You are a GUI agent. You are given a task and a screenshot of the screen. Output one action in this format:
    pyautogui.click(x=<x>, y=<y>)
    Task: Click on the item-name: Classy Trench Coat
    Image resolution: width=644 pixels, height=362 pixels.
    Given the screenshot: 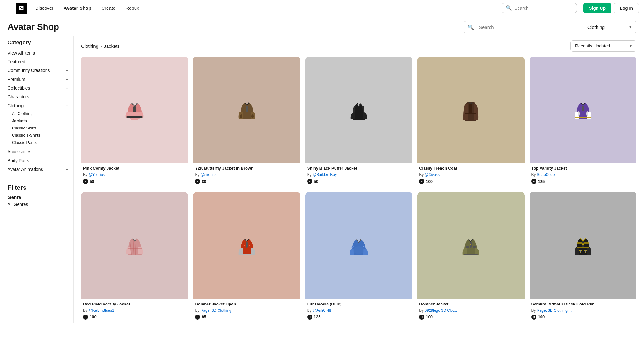 What is the action you would take?
    pyautogui.click(x=471, y=168)
    